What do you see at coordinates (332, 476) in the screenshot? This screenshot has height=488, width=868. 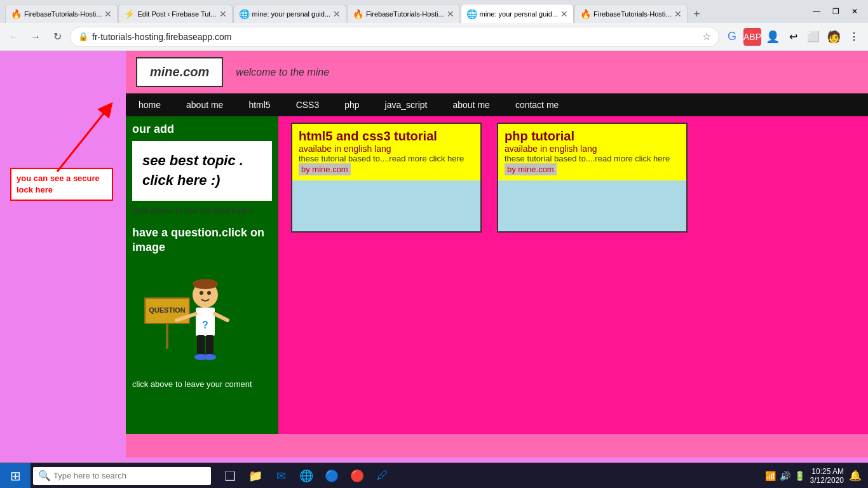 I see `chrome-icon: 🔵` at bounding box center [332, 476].